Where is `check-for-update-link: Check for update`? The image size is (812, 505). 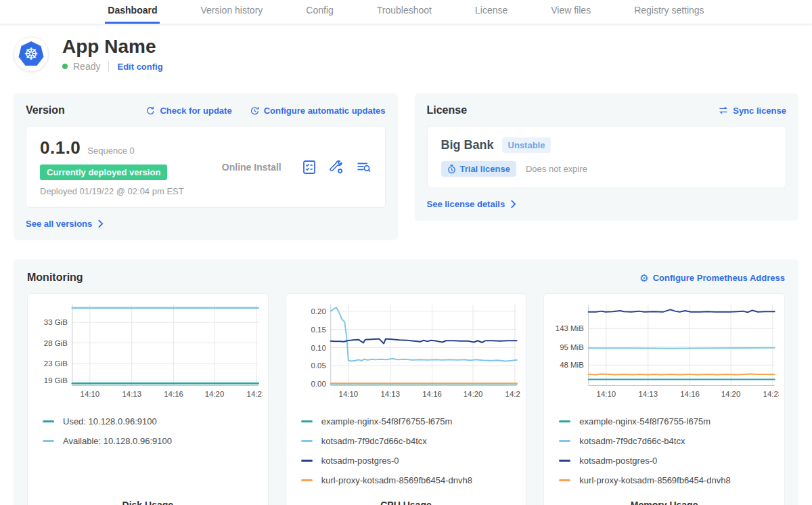 check-for-update-link: Check for update is located at coordinates (188, 111).